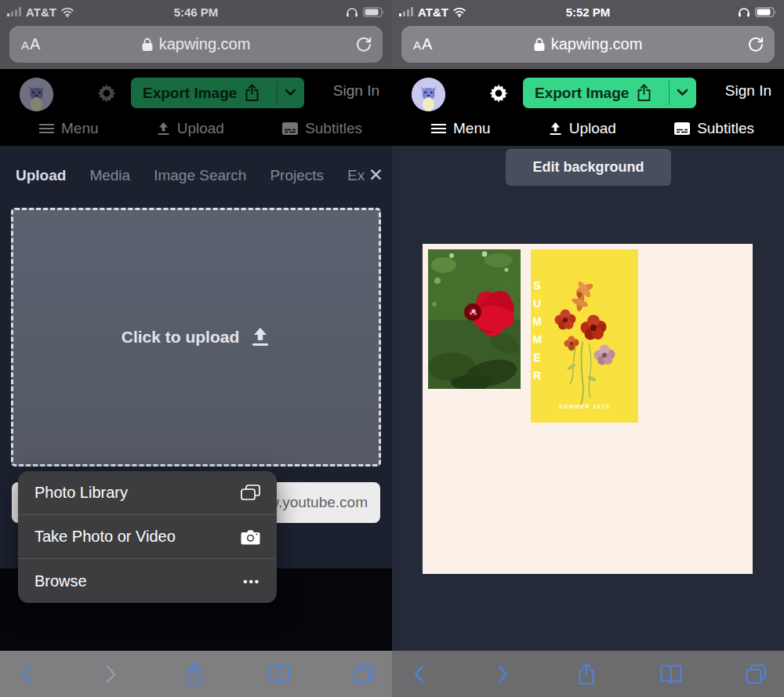 This screenshot has width=784, height=697. What do you see at coordinates (588, 168) in the screenshot?
I see `edit-background-button: Edit background` at bounding box center [588, 168].